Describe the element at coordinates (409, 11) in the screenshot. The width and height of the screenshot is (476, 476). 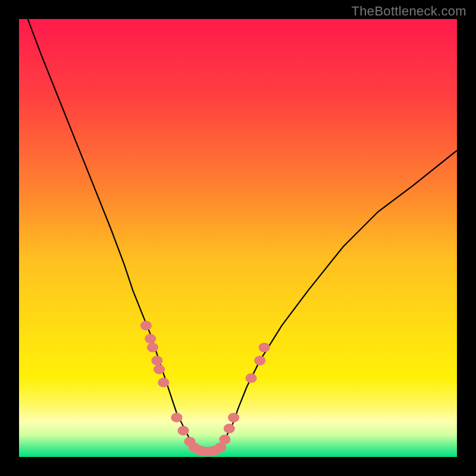
I see `watermark-text: TheBottleneck.com` at that location.